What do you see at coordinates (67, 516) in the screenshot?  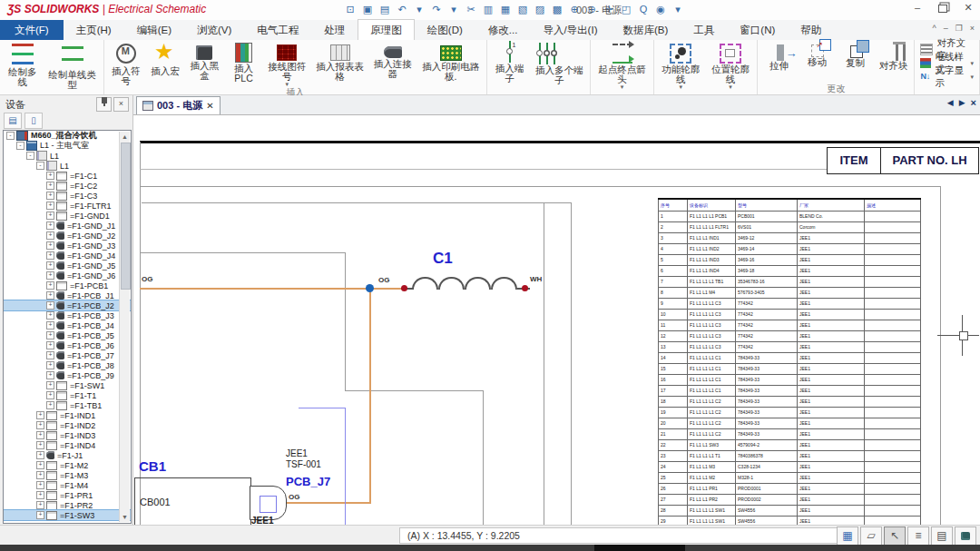 I see `tree-item-=F1-SW3: +=F1-SW3` at bounding box center [67, 516].